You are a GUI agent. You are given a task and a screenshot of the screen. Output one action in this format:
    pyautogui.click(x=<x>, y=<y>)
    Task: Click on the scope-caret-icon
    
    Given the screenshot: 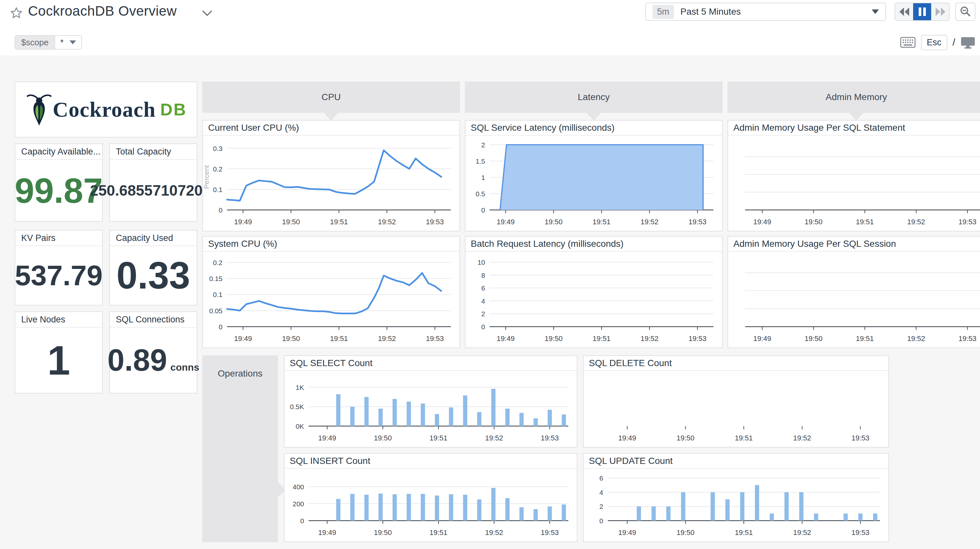 What is the action you would take?
    pyautogui.click(x=73, y=43)
    